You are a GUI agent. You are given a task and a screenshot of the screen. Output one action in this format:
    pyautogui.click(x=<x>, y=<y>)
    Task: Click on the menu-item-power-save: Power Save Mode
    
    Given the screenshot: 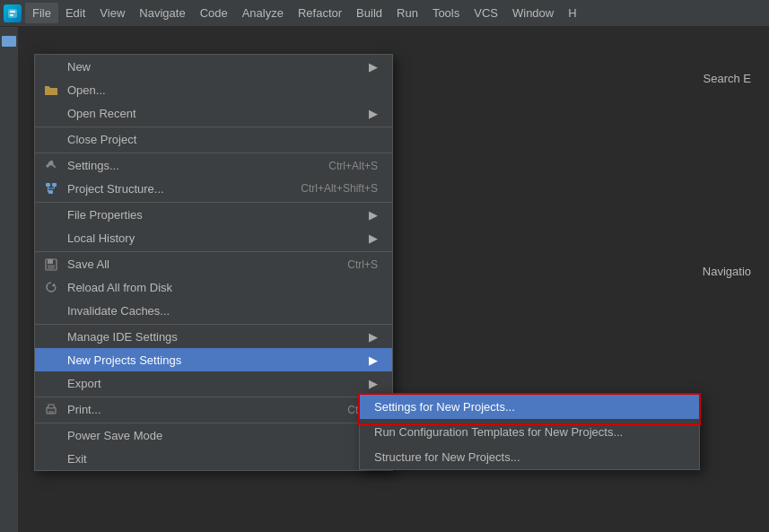 What is the action you would take?
    pyautogui.click(x=214, y=434)
    